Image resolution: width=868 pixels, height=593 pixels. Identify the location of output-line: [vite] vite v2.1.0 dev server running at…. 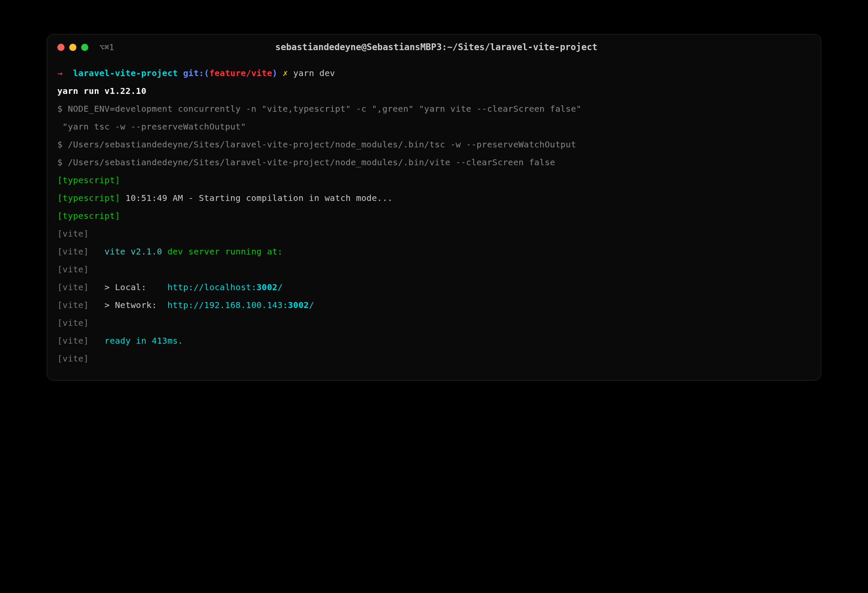
(434, 251).